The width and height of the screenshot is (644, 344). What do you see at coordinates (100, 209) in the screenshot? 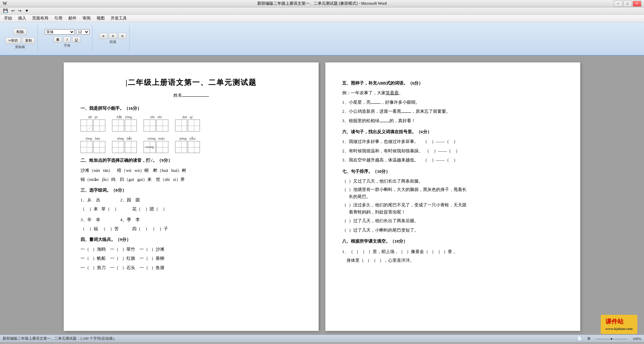
I see `section3-subitem1: （ ）来 草（ ）` at bounding box center [100, 209].